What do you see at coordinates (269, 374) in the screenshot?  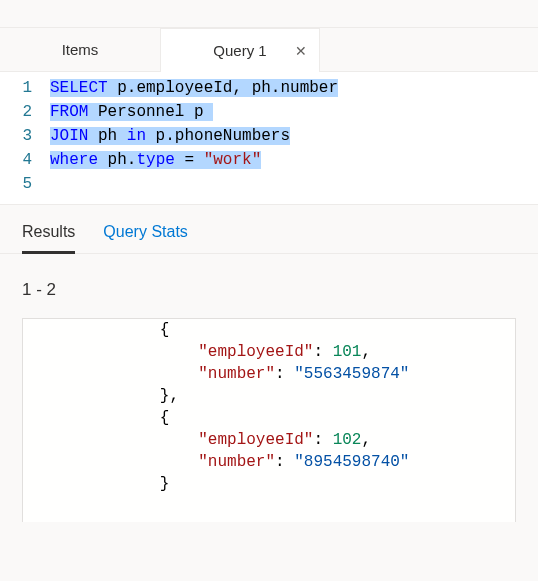 I see `json-line: "number": "5563459874"` at bounding box center [269, 374].